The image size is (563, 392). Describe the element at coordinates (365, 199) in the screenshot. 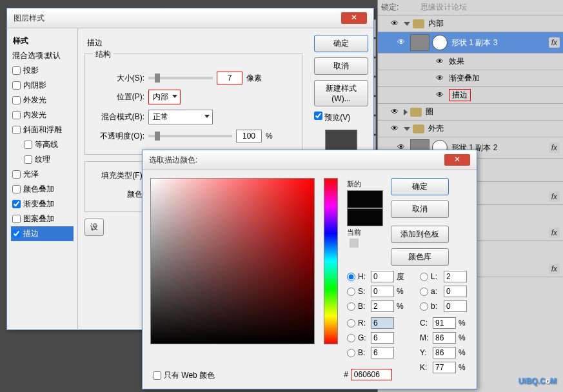

I see `new-color-swatch` at that location.